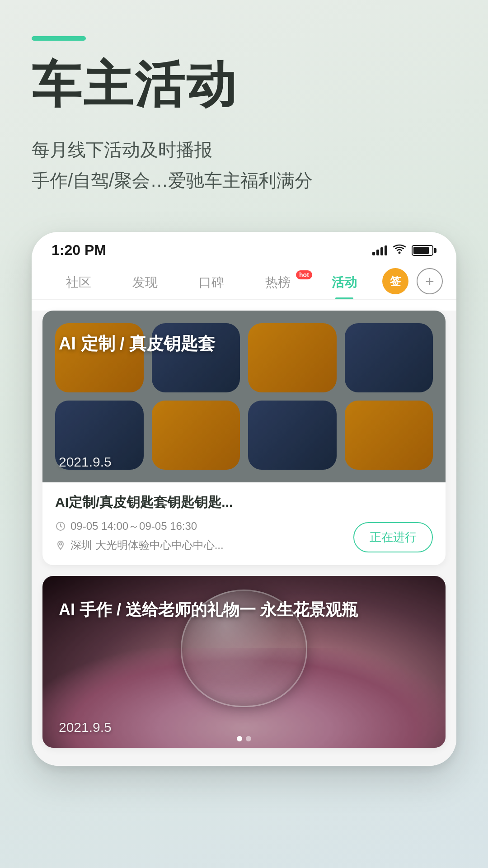 The height and width of the screenshot is (868, 488). What do you see at coordinates (244, 180) in the screenshot?
I see `subtitle-line-2: 手作/自驾/聚会…爱驰车主福利满分` at bounding box center [244, 180].